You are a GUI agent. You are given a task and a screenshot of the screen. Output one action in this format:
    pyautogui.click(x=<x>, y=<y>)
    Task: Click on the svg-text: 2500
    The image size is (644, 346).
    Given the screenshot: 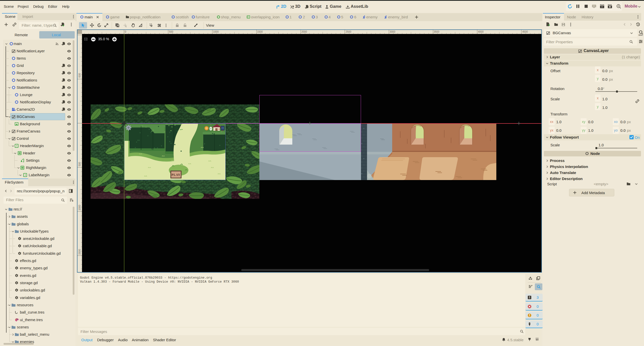 What is the action you would take?
    pyautogui.click(x=349, y=32)
    